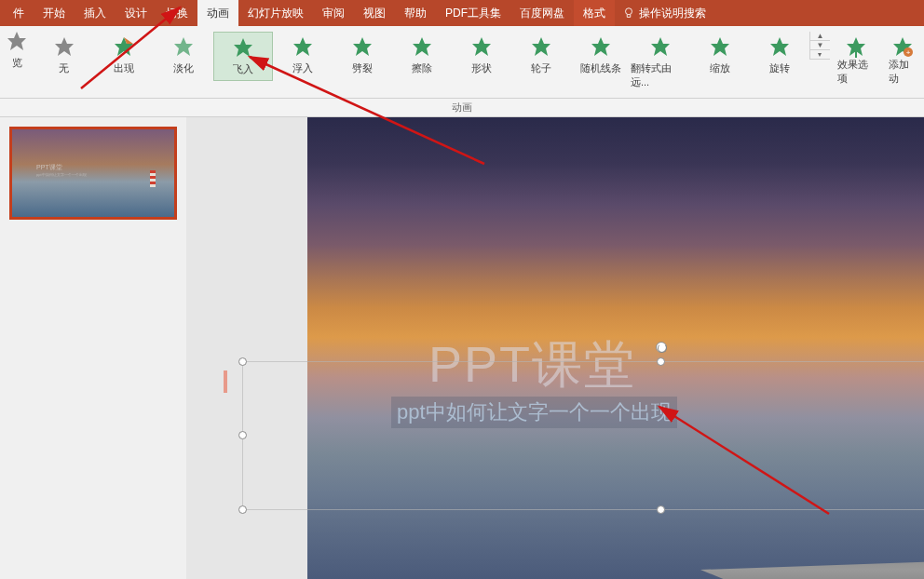 This screenshot has height=579, width=924. I want to click on tab-slideshow: 幻灯片放映, so click(276, 13).